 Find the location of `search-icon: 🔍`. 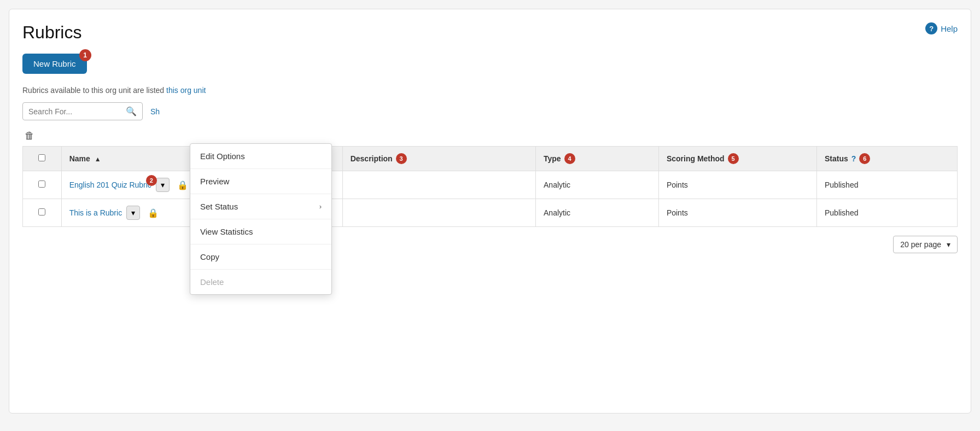

search-icon: 🔍 is located at coordinates (131, 112).